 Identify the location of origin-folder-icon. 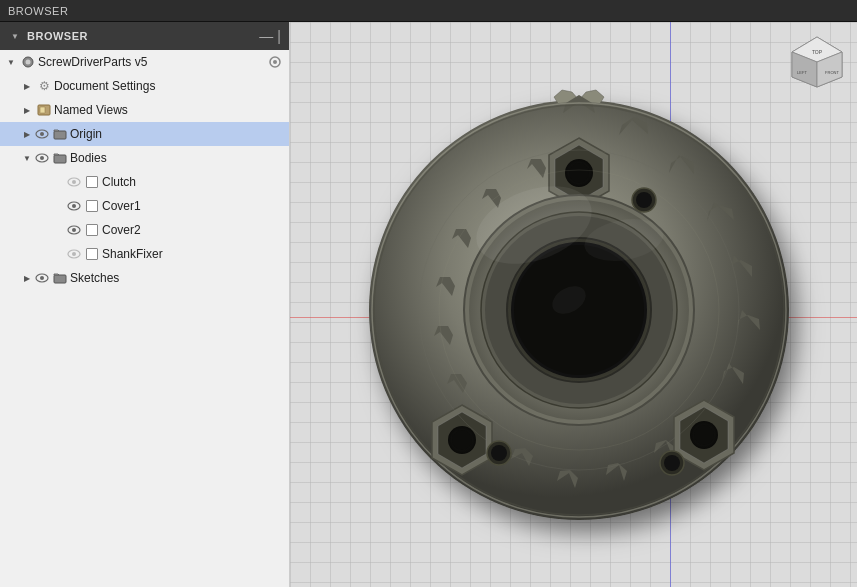
(60, 134).